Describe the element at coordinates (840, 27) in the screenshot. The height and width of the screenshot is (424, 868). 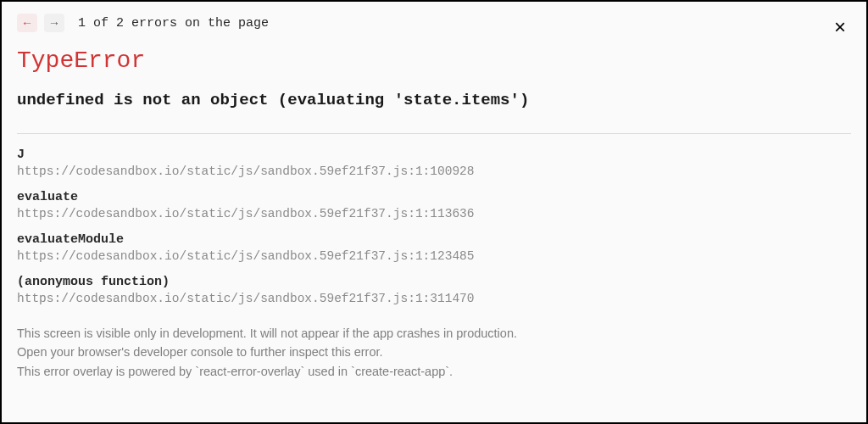
I see `close-button: ×` at that location.